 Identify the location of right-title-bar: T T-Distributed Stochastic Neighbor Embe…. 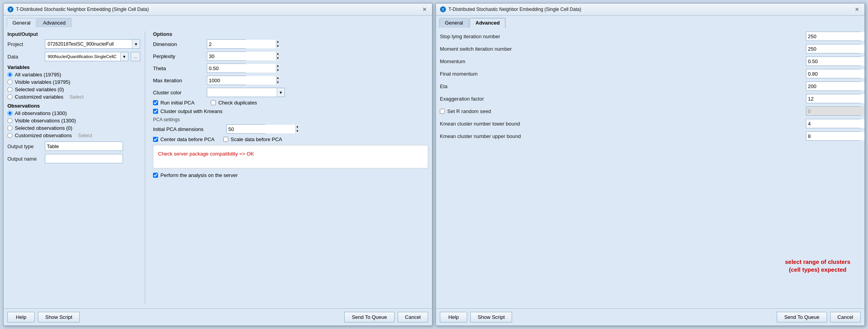
(650, 9).